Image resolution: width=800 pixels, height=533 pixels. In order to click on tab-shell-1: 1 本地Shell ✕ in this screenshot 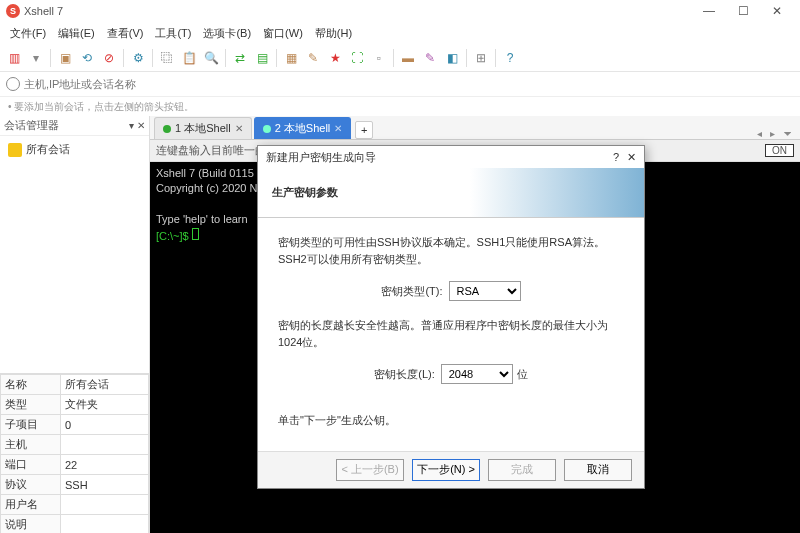, I will do `click(203, 128)`.